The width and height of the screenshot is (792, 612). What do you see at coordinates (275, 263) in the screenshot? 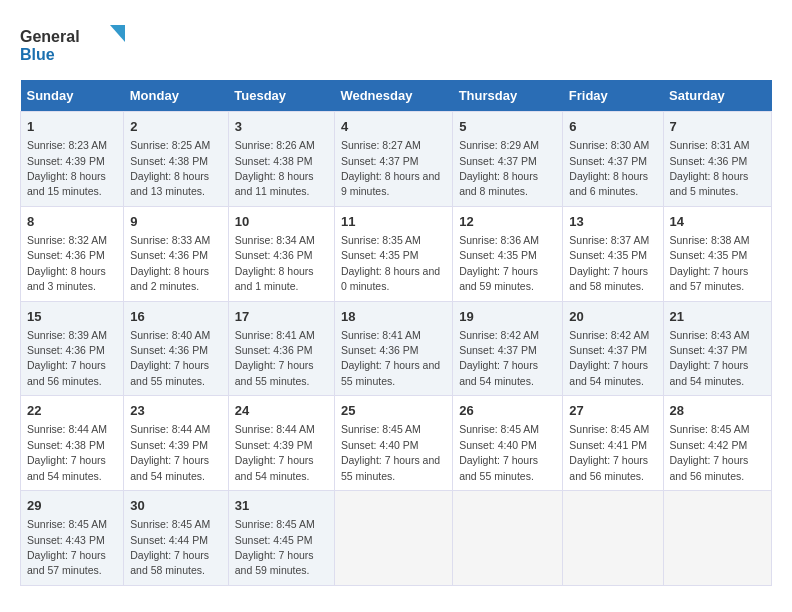
I see `day-info: Sunrise: 8:34 AMSunset: 4:36 PMDaylight:…` at bounding box center [275, 263].